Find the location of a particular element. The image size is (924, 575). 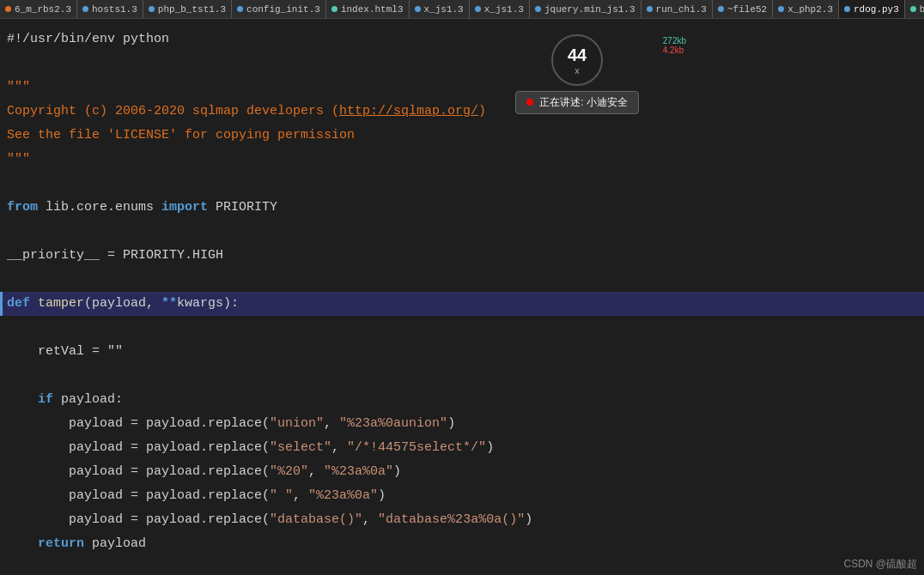

line-content: def tamper(payload, **kwargs): is located at coordinates (119, 304).